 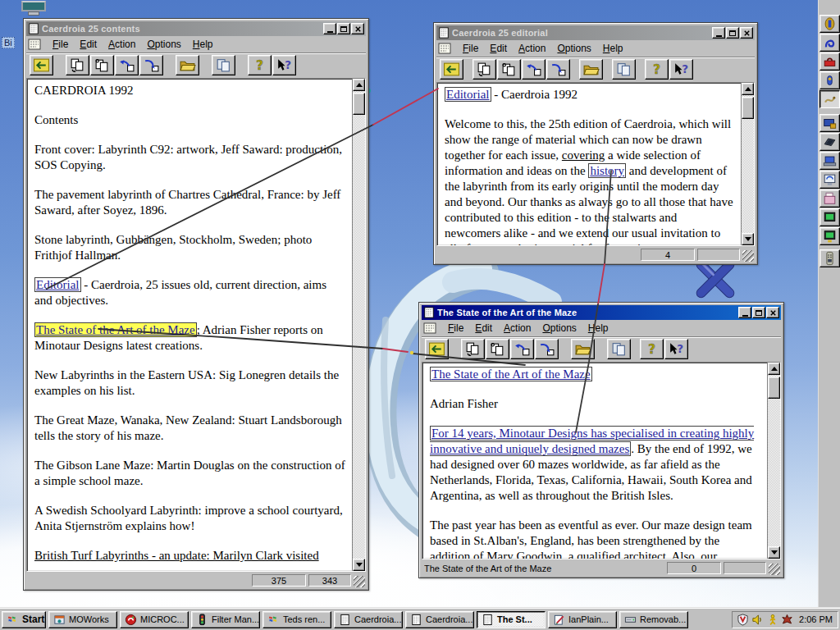 I want to click on terminal-yellow-icon, so click(x=830, y=236).